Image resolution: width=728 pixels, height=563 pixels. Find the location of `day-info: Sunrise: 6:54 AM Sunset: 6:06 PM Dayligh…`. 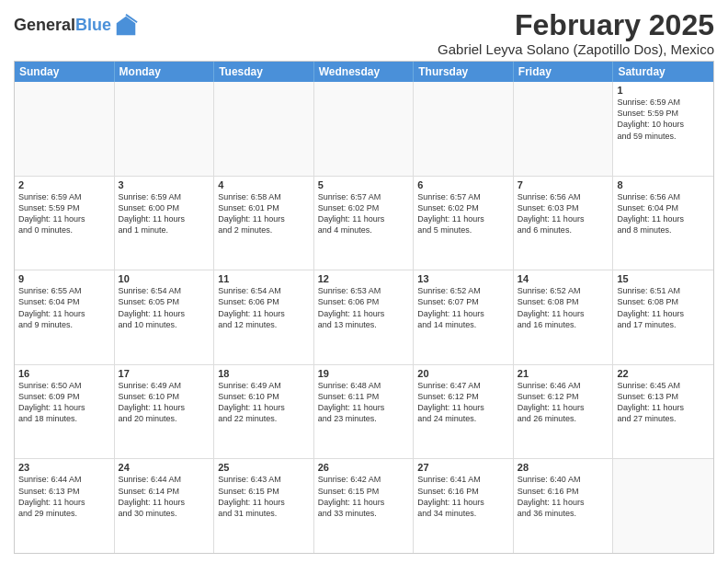

day-info: Sunrise: 6:54 AM Sunset: 6:06 PM Dayligh… is located at coordinates (264, 307).